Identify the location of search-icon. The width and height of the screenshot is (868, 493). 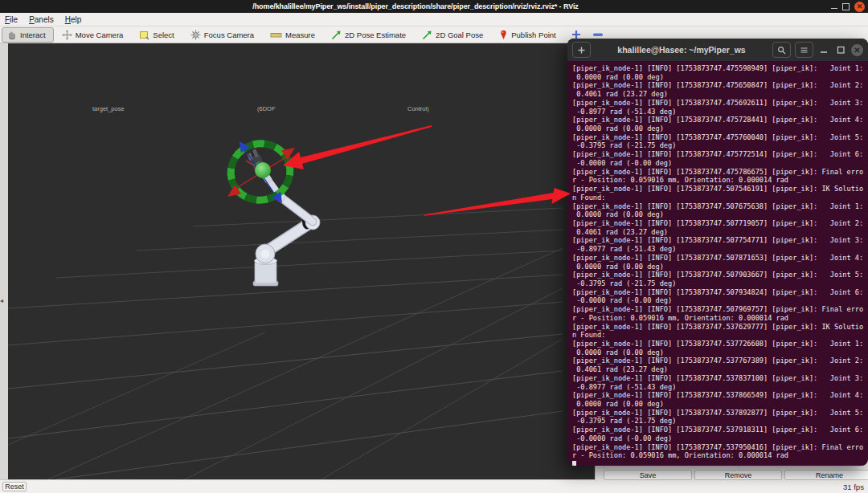
(781, 50).